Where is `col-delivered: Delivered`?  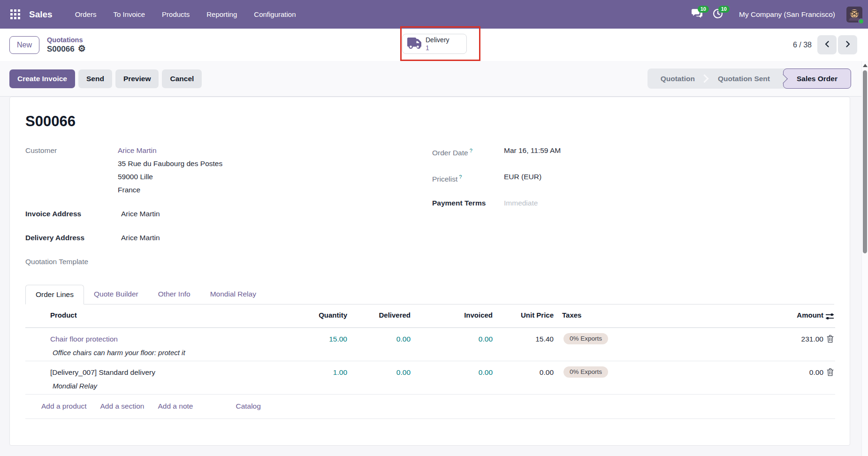
col-delivered: Delivered is located at coordinates (379, 315).